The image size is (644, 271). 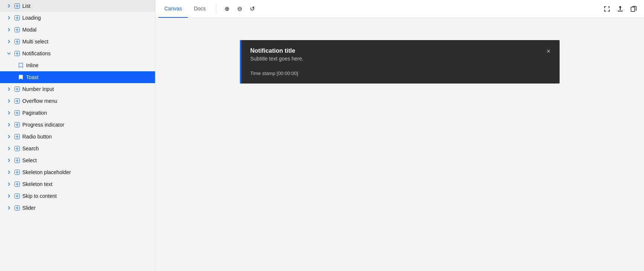 I want to click on sidebar-item-label: Progress indicator, so click(x=43, y=125).